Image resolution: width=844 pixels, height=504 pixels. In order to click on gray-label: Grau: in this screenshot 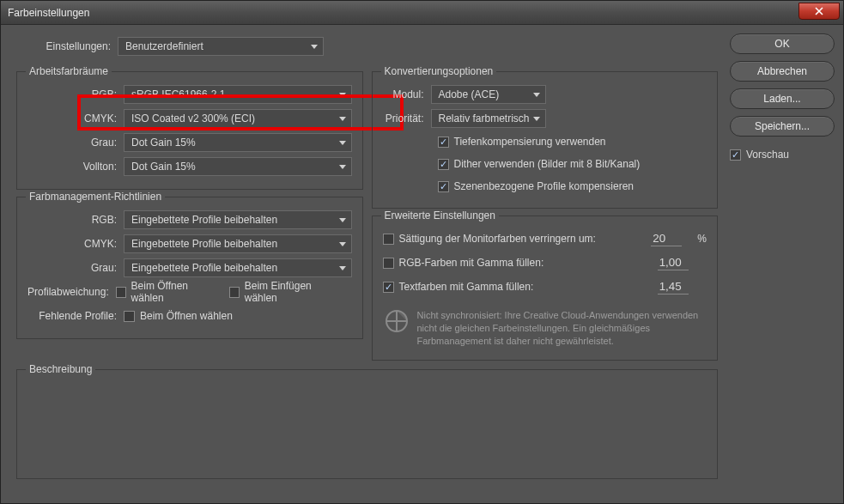, I will do `click(76, 143)`.